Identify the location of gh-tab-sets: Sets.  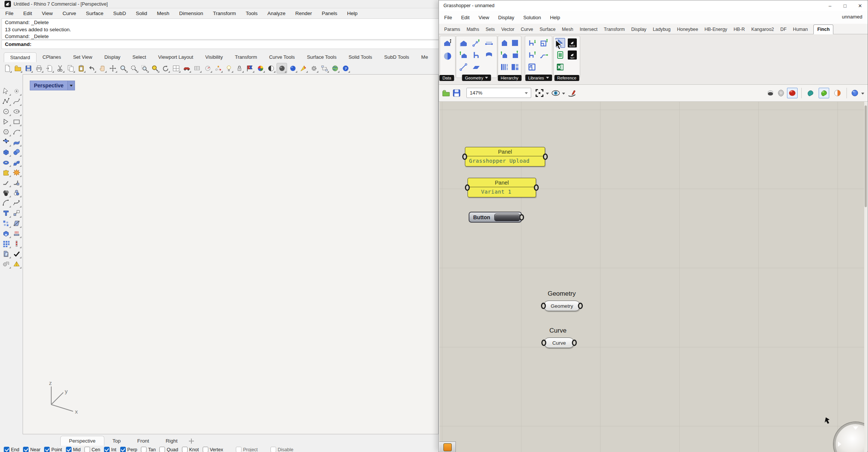
(491, 29).